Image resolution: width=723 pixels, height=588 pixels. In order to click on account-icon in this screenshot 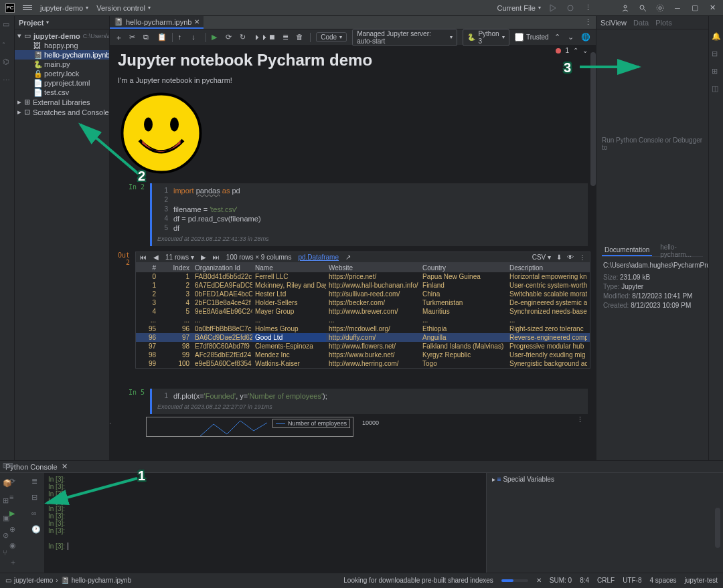, I will do `click(625, 8)`.